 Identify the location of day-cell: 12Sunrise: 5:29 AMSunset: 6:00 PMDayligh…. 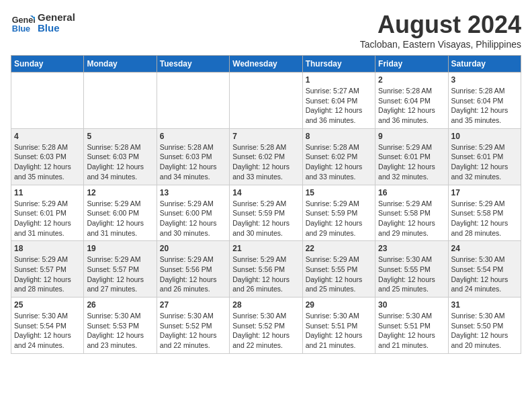
(120, 213).